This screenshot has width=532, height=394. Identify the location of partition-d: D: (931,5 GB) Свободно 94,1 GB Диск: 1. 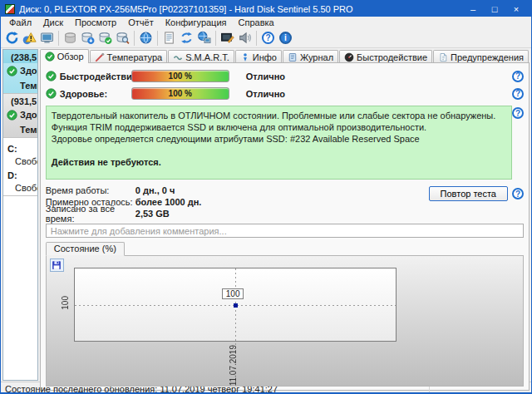
(20, 182).